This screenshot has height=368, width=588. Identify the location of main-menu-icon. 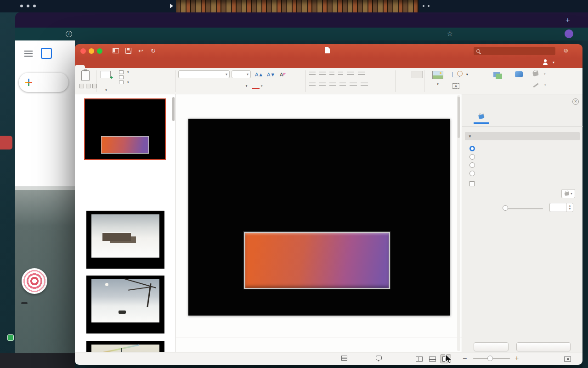
(28, 53).